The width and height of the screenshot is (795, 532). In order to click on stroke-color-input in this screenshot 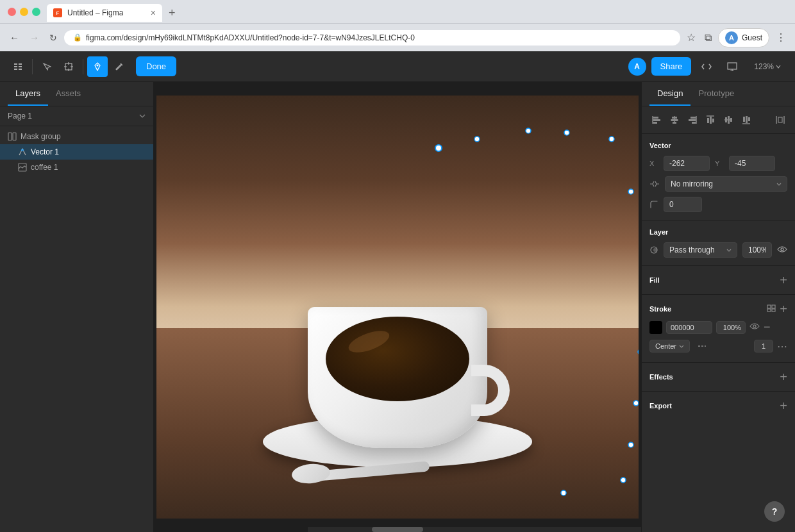, I will do `click(689, 328)`.